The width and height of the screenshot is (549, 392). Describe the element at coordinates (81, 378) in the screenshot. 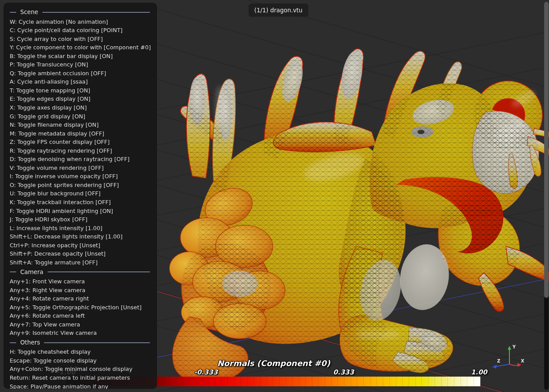

I see `cheatsheet-line: Return: Reset camera to initial paramete…` at that location.